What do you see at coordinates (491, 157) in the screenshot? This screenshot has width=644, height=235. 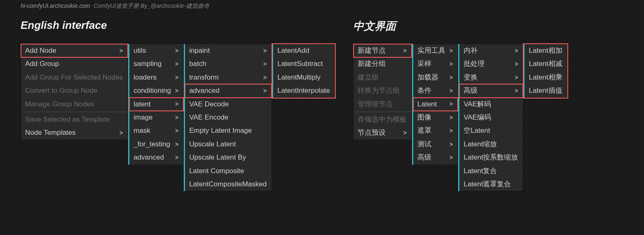 I see `cn-menu3-item-8: Latent按系数缩放` at bounding box center [491, 157].